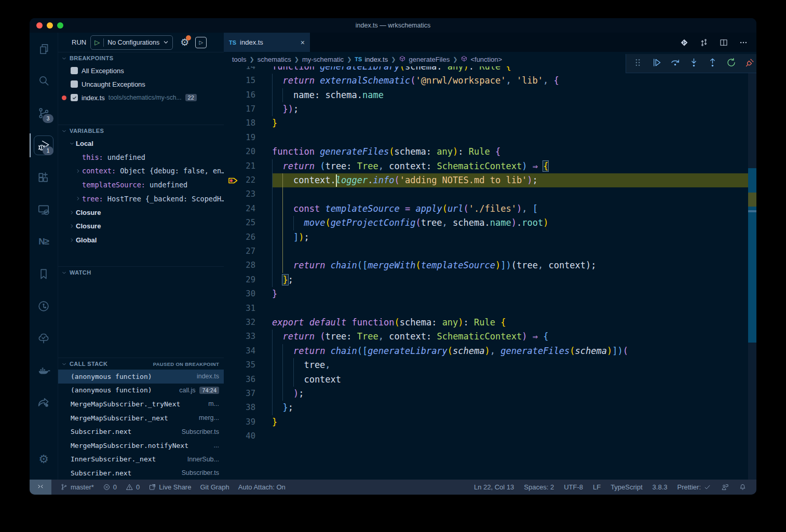 The height and width of the screenshot is (532, 786). I want to click on status-item-eol: LF, so click(597, 487).